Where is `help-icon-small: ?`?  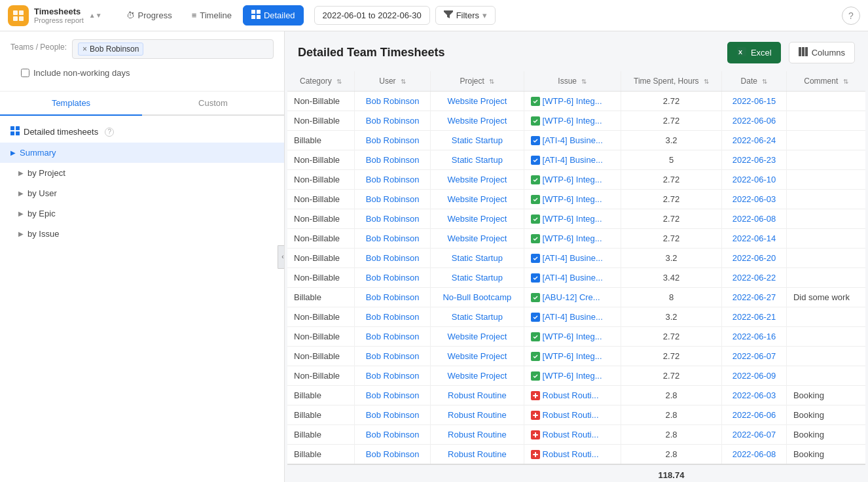
help-icon-small: ? is located at coordinates (109, 132).